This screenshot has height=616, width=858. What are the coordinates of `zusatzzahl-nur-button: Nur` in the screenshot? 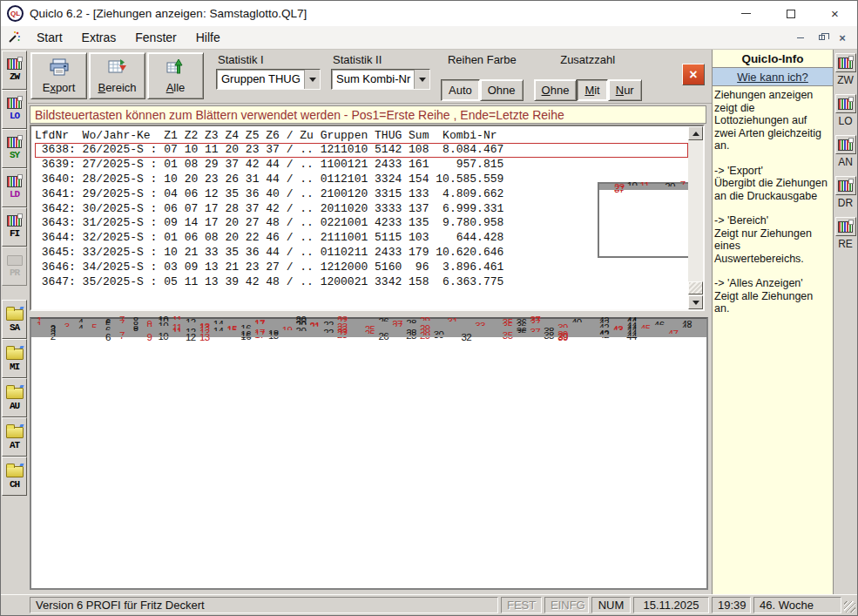 It's located at (625, 91).